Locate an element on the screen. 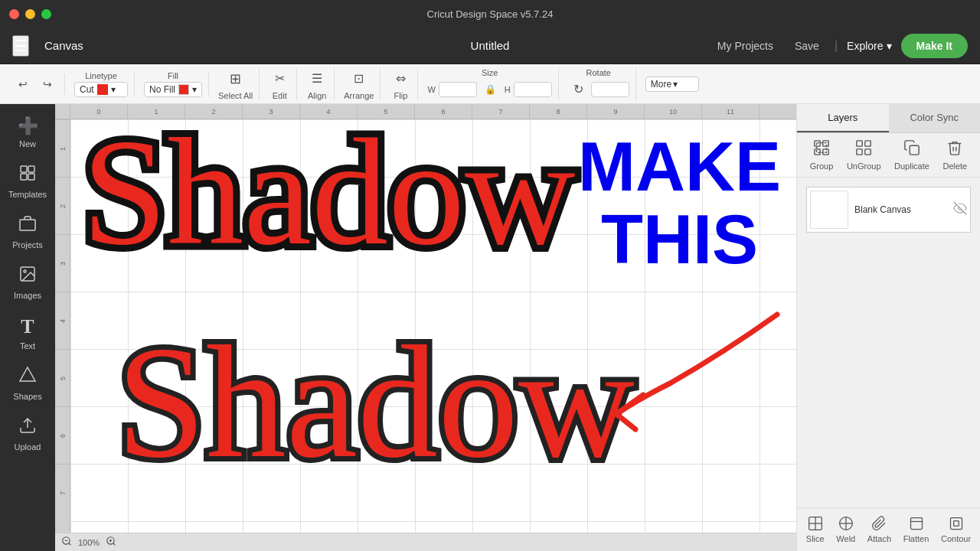  rotate-input is located at coordinates (610, 90).